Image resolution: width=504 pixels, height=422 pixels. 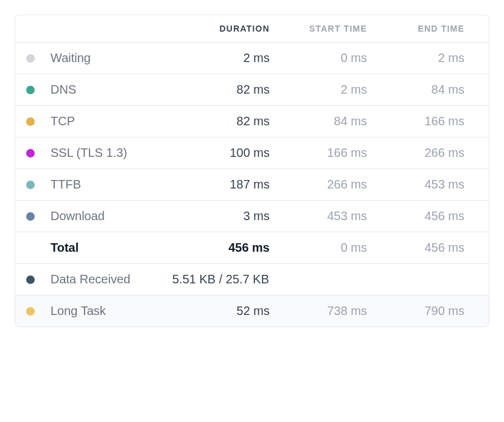 What do you see at coordinates (30, 153) in the screenshot?
I see `dot-ssl` at bounding box center [30, 153].